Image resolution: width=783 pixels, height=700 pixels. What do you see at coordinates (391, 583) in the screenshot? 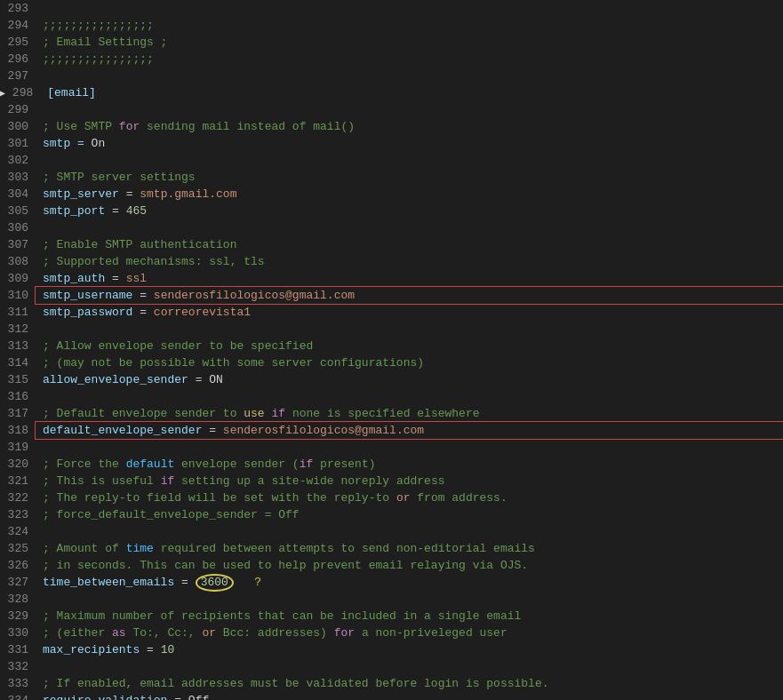
I see `line-327: 327time_between_emails = 3600 ?` at bounding box center [391, 583].